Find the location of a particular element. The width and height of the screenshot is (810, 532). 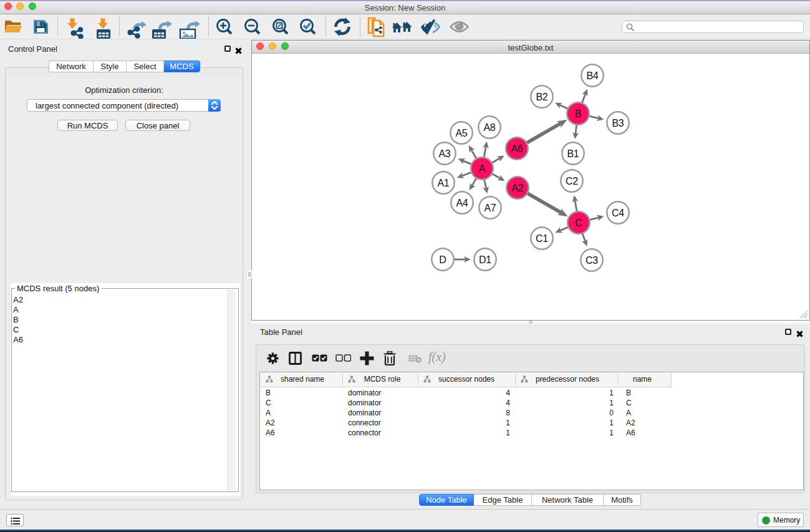

svg-text: C2 is located at coordinates (572, 181).